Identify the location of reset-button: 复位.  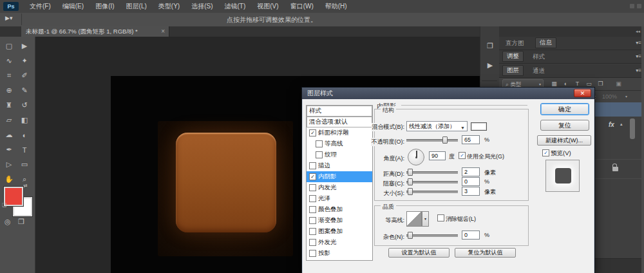
(565, 125).